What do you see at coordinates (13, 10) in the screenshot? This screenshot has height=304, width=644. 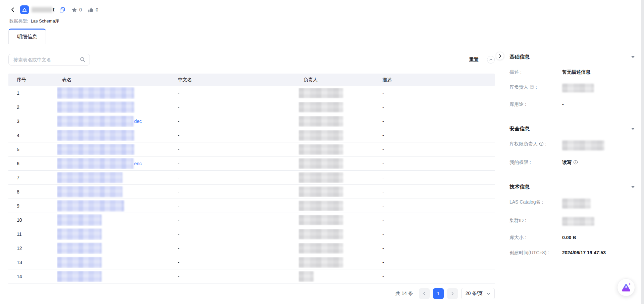 I see `back-button` at bounding box center [13, 10].